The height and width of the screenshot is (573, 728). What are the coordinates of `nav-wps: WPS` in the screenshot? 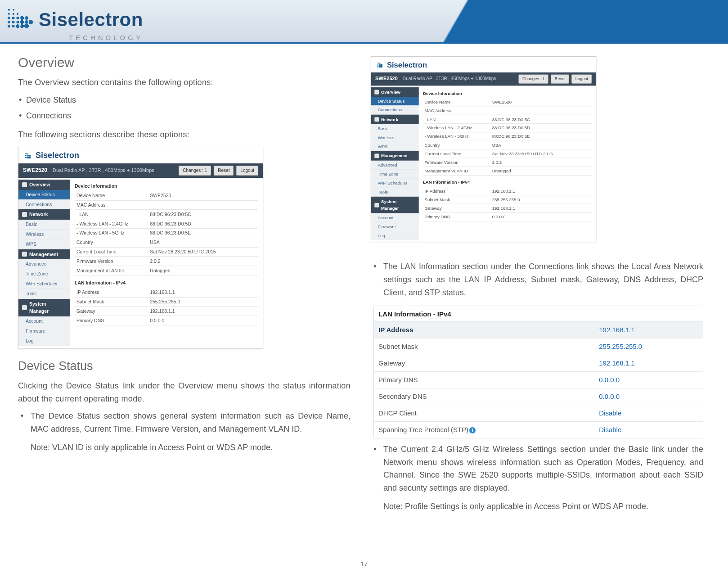 It's located at (44, 244).